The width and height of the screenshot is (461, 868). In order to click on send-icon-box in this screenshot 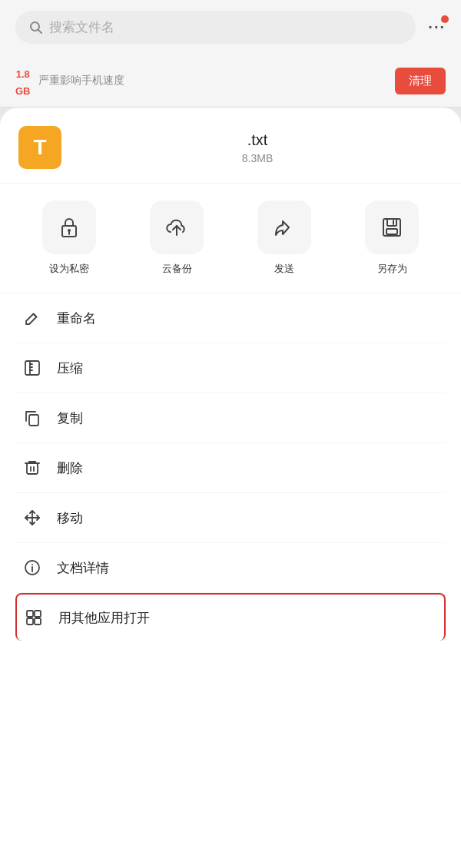, I will do `click(284, 227)`.